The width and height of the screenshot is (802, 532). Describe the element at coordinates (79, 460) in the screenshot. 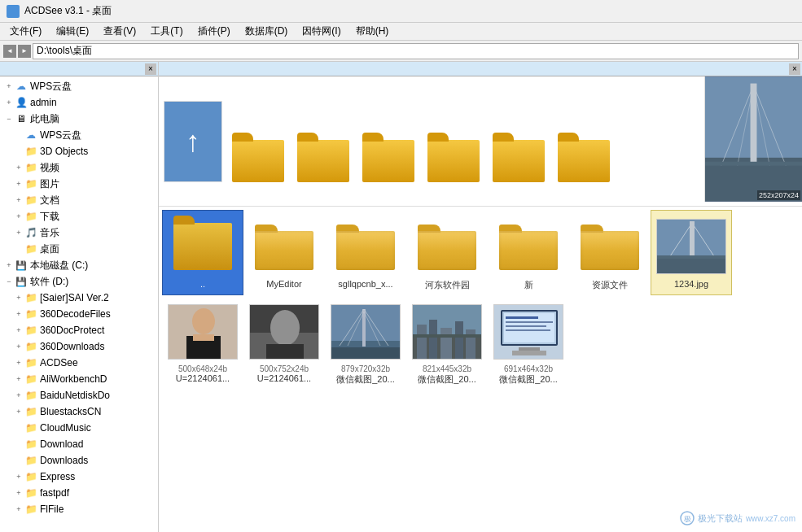

I see `tree-item-downloads2: 📁 Downloads` at that location.